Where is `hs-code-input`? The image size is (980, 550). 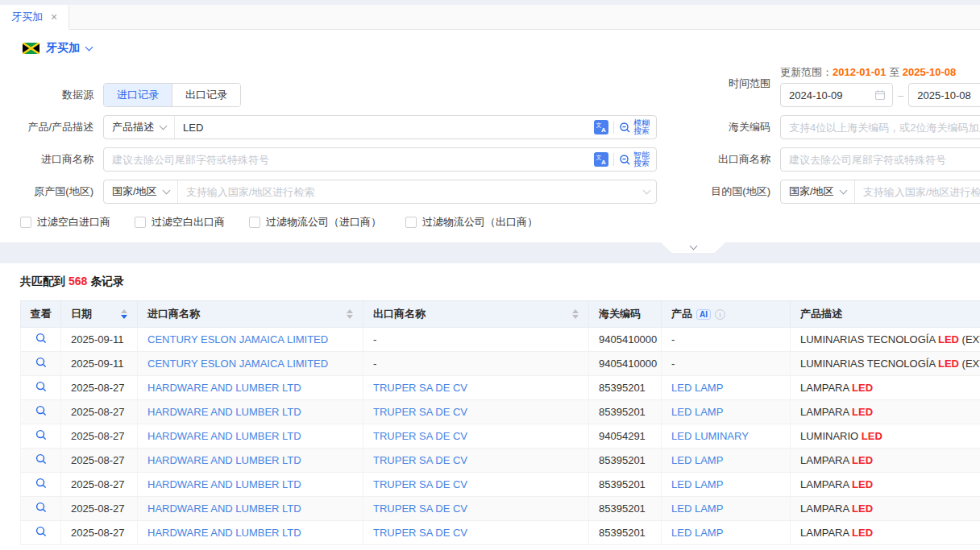 hs-code-input is located at coordinates (880, 127).